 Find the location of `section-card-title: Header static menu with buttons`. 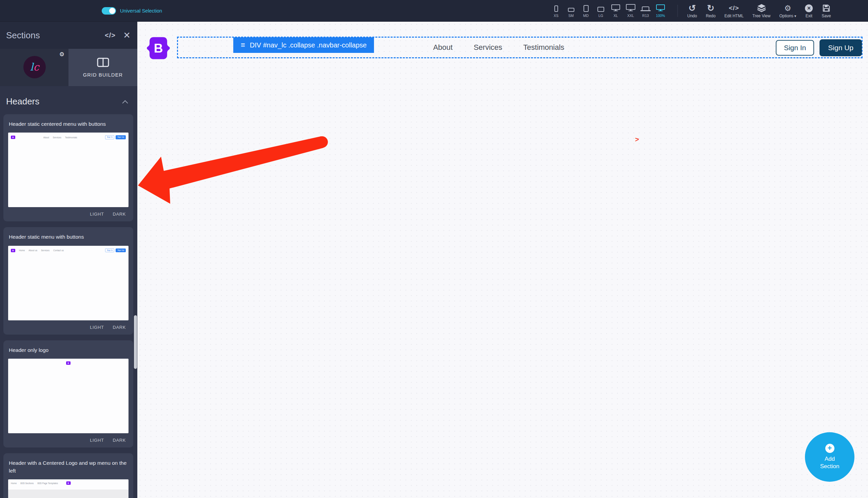

section-card-title: Header static menu with buttons is located at coordinates (68, 237).